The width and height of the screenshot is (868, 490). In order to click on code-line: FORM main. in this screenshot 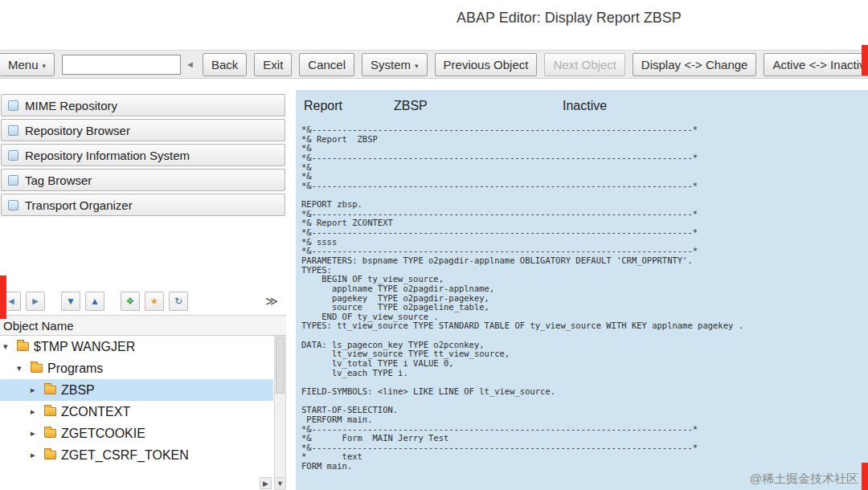, I will do `click(585, 467)`.